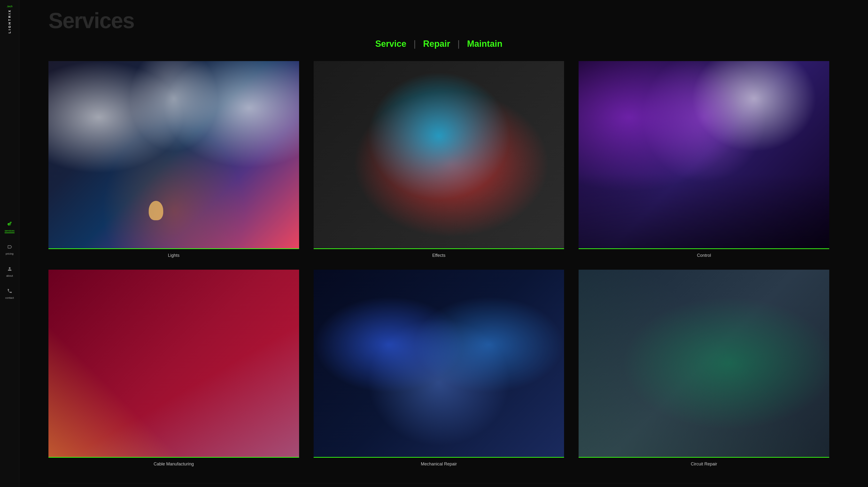 The image size is (868, 487). What do you see at coordinates (704, 155) in the screenshot?
I see `service-image-control` at bounding box center [704, 155].